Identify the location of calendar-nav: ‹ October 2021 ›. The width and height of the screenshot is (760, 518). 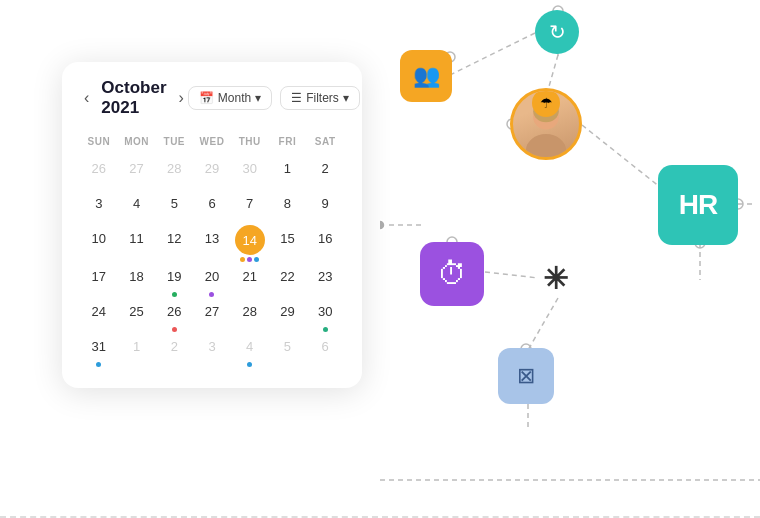
(134, 98).